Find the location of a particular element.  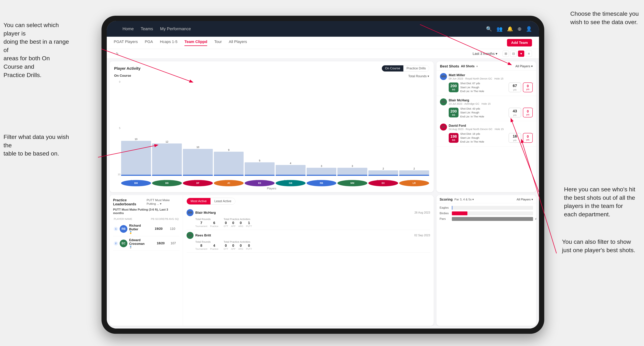

rounds-vals: 7 Tournament 6 Practice is located at coordinates (207, 224).